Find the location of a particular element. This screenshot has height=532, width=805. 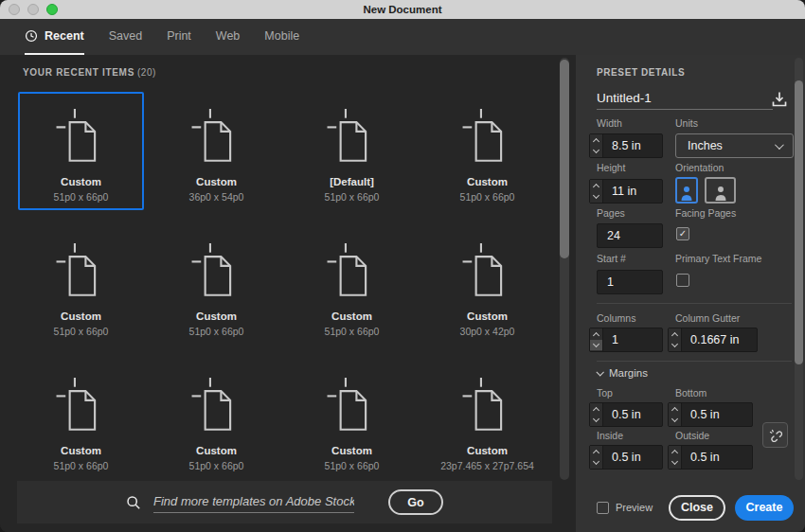

recent-grid-scrollbar is located at coordinates (564, 269).